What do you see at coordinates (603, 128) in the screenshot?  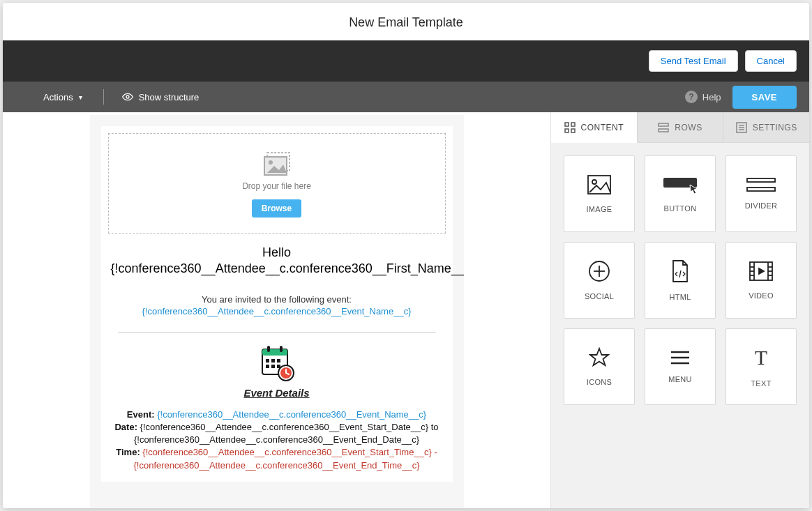 I see `tab-content-label: CONTENT` at bounding box center [603, 128].